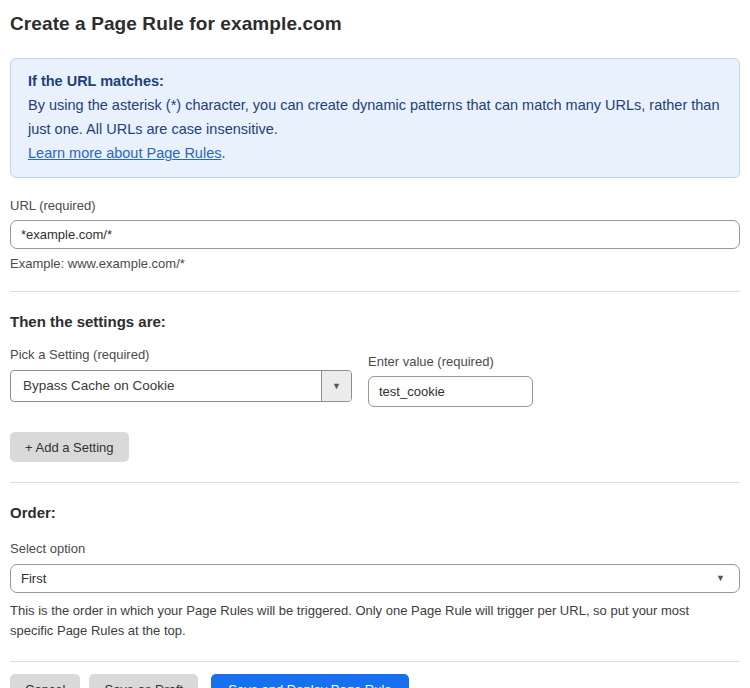  Describe the element at coordinates (375, 578) in the screenshot. I see `order-select: First ▼` at that location.